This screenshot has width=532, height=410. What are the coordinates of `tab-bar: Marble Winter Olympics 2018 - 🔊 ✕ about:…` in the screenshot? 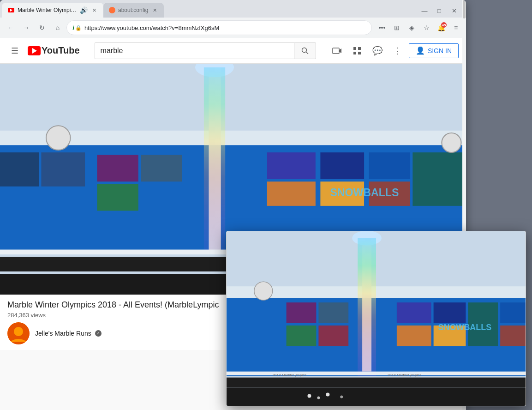 It's located at (233, 9).